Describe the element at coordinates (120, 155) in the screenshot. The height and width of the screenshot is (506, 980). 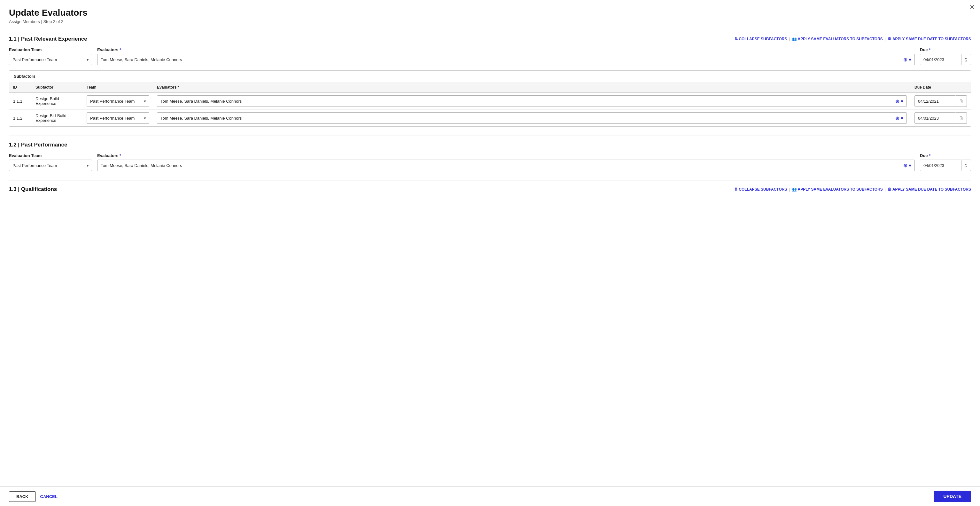
I see `req-marker-1-2: *` at that location.